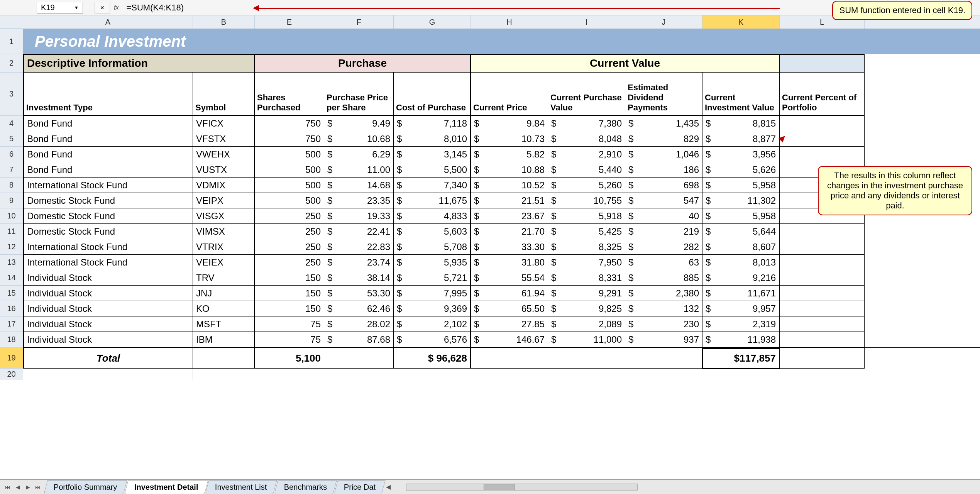  What do you see at coordinates (432, 309) in the screenshot?
I see `cell: $9,369` at bounding box center [432, 309].